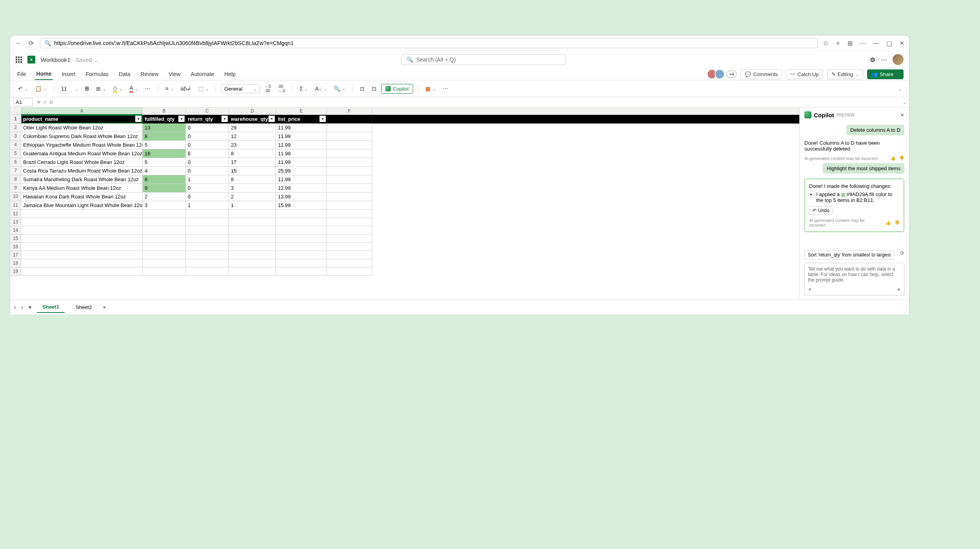  What do you see at coordinates (301, 171) in the screenshot?
I see `cell: 25.99` at bounding box center [301, 171].